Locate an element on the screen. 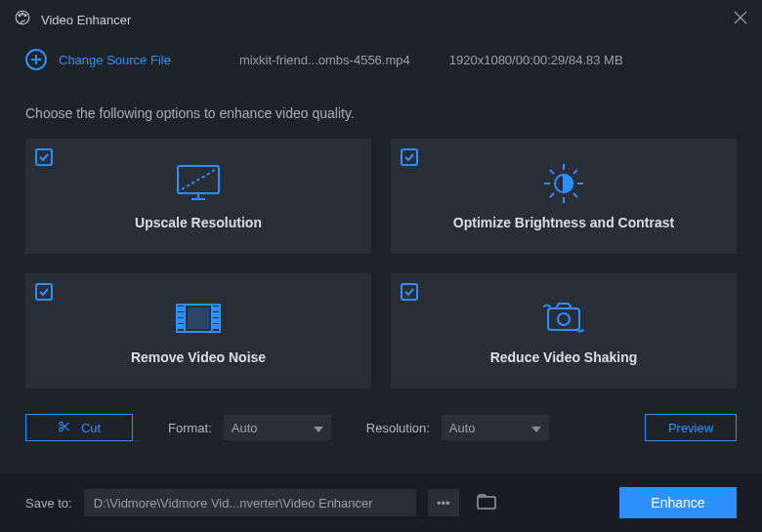 The height and width of the screenshot is (532, 762). source-filename: mixkit-friend...ombs-4556.mp4 is located at coordinates (324, 61).